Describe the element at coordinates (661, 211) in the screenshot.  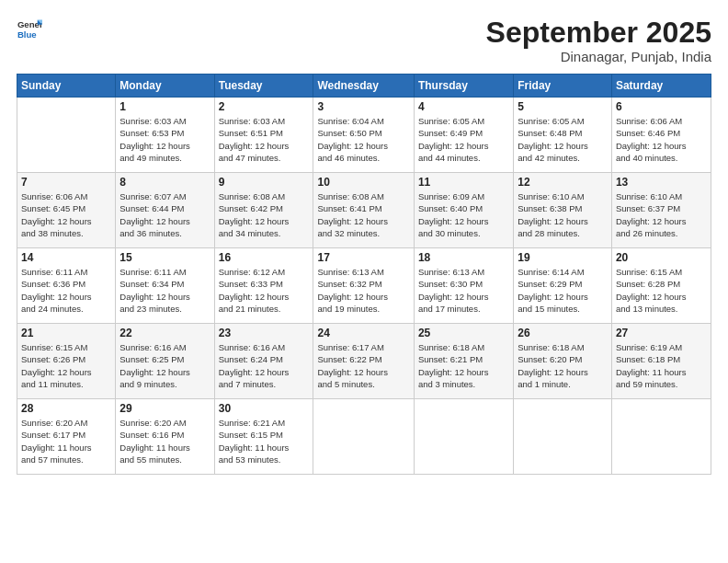
I see `calendar-cell: 13Sunrise: 6:10 AMSunset: 6:37 PMDayligh…` at that location.